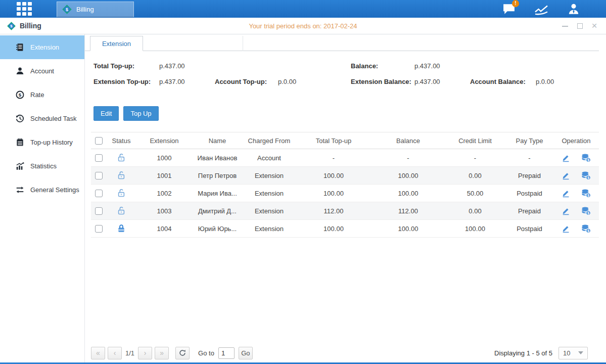  Describe the element at coordinates (172, 66) in the screenshot. I see `total-topup-value: p.437.00` at that location.